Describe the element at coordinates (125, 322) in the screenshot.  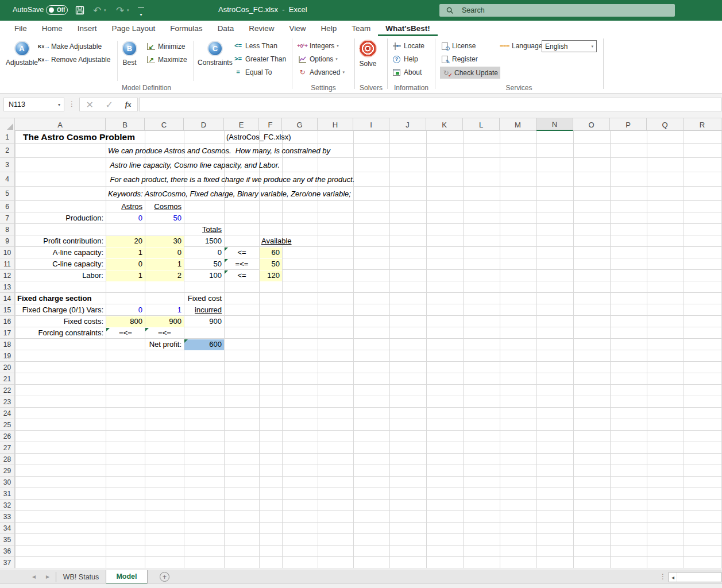
I see `cell-B16: 800` at that location.